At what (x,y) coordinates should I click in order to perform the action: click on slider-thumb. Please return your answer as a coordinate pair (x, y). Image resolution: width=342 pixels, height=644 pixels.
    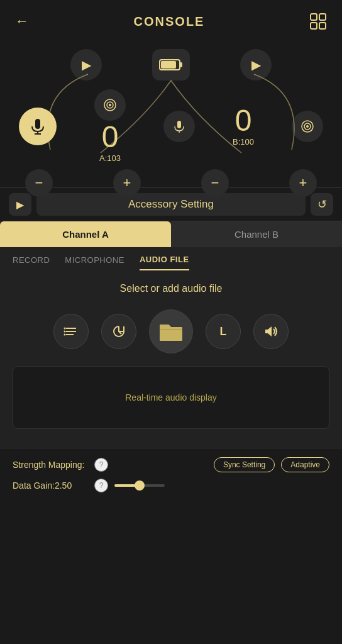
    Looking at the image, I should click on (140, 486).